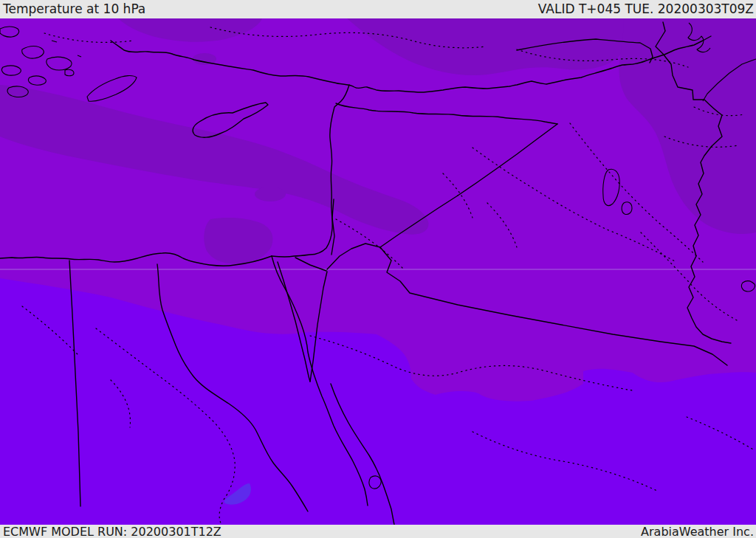 The height and width of the screenshot is (538, 756). What do you see at coordinates (378, 531) in the screenshot?
I see `bottom-credit-bar: ECMWF MODEL RUN: 20200301T12Z ArabiaWeat…` at bounding box center [378, 531].